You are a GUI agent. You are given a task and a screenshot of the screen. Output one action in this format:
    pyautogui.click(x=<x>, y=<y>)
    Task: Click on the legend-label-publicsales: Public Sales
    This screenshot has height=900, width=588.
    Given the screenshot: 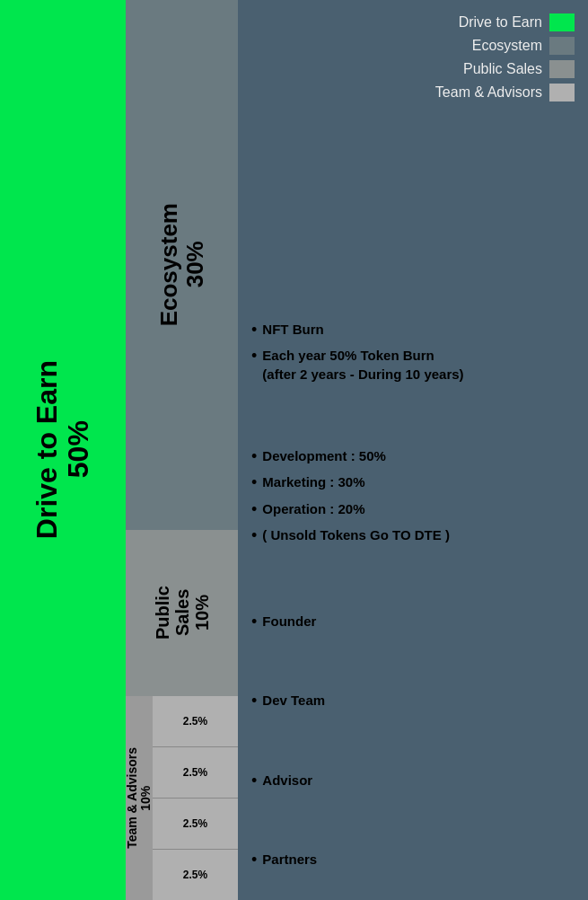 What is the action you would take?
    pyautogui.click(x=503, y=69)
    